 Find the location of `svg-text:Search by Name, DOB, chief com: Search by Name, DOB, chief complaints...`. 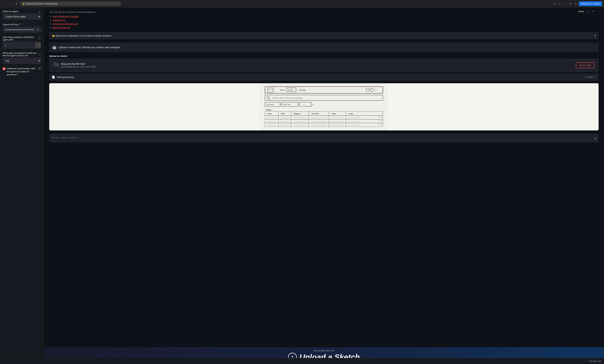

svg-text:Search by Name, DOB, chief com: Search by Name, DOB, chief complaints... is located at coordinates (288, 98).